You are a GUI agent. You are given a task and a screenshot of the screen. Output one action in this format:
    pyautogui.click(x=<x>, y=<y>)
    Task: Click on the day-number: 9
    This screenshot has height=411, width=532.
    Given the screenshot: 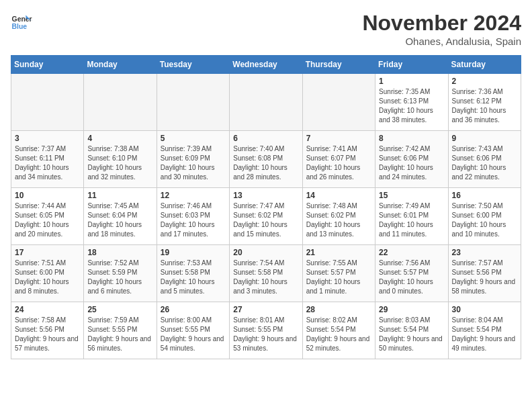 What is the action you would take?
    pyautogui.click(x=485, y=138)
    